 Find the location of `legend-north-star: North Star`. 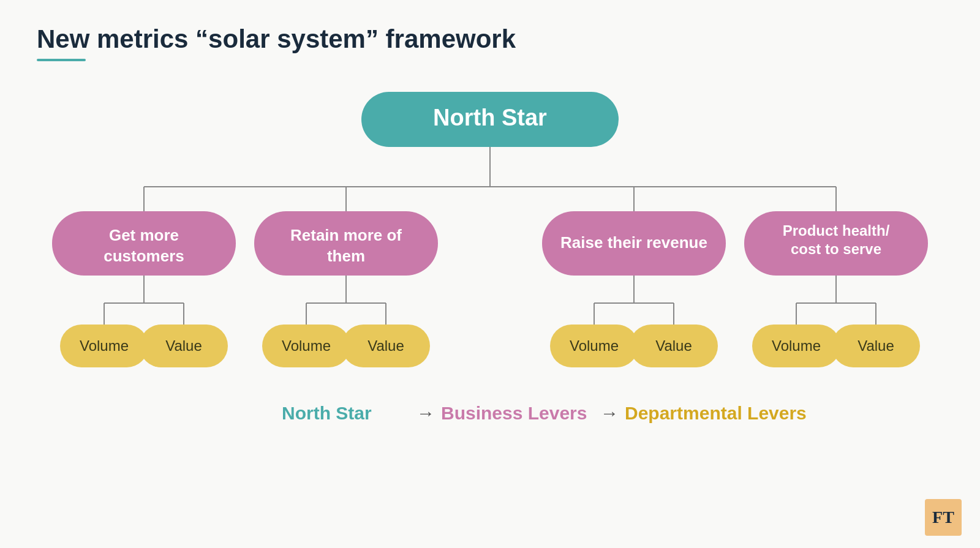

legend-north-star: North Star is located at coordinates (327, 413).